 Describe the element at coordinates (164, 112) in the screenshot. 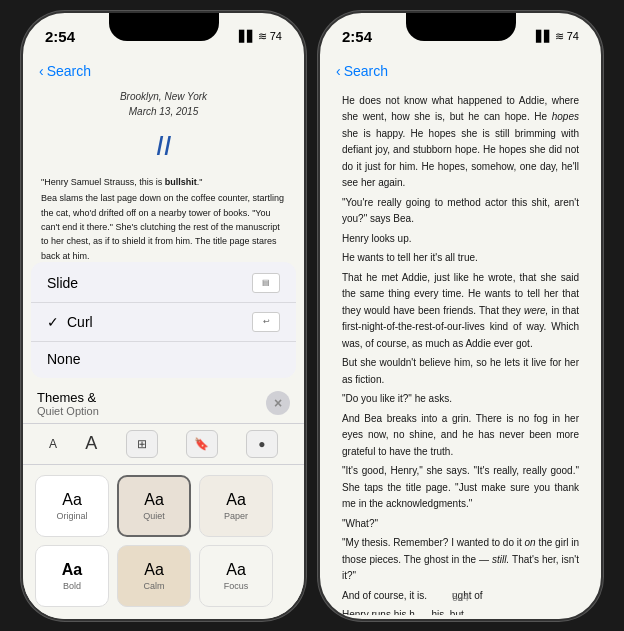

I see `book-date: March 13, 2015` at that location.